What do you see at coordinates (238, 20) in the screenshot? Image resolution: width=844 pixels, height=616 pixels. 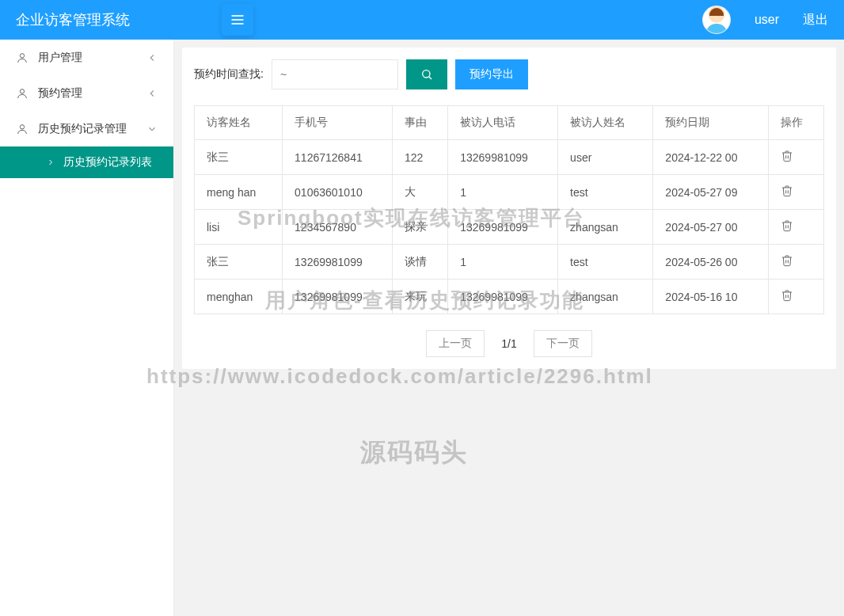 I see `menu-toggle-button` at bounding box center [238, 20].